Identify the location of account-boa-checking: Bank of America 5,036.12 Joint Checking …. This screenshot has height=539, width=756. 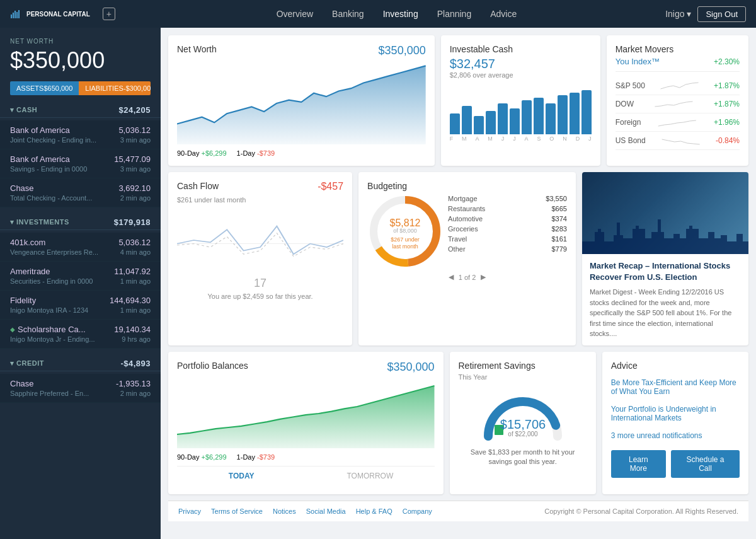
(81, 135).